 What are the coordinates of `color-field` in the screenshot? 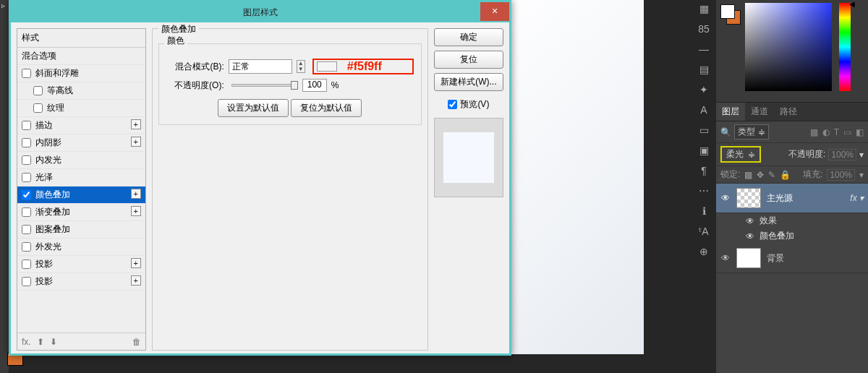 It's located at (788, 47).